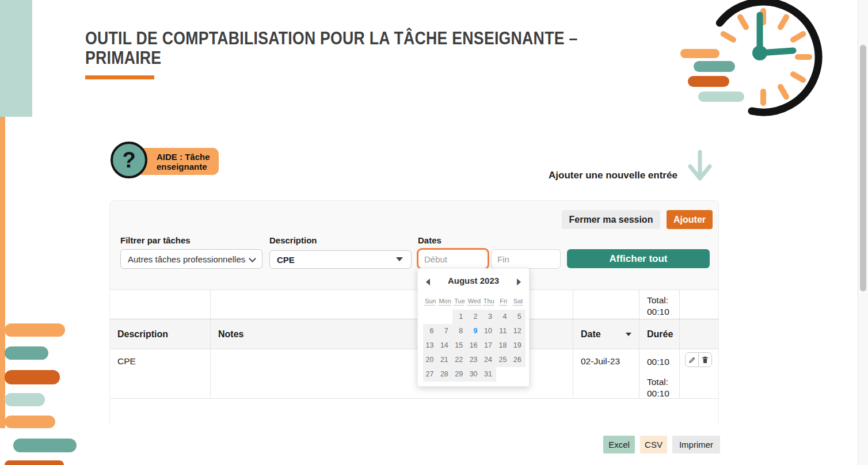 Image resolution: width=868 pixels, height=465 pixels. I want to click on show-all-button: Afficher tout, so click(638, 259).